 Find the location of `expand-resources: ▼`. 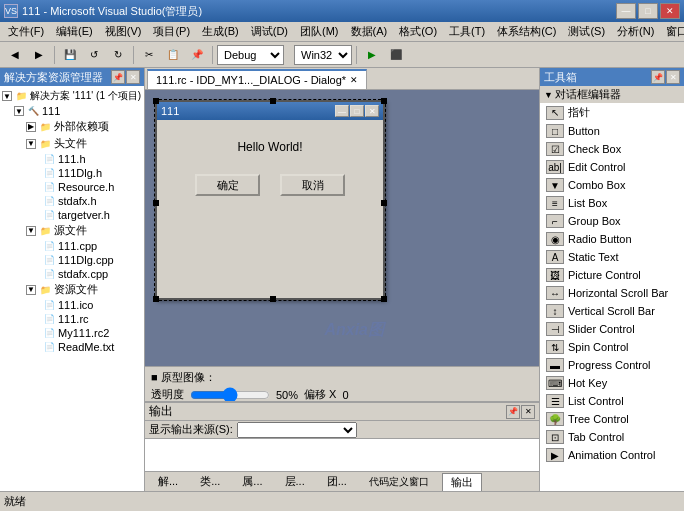

expand-resources: ▼ is located at coordinates (31, 290).